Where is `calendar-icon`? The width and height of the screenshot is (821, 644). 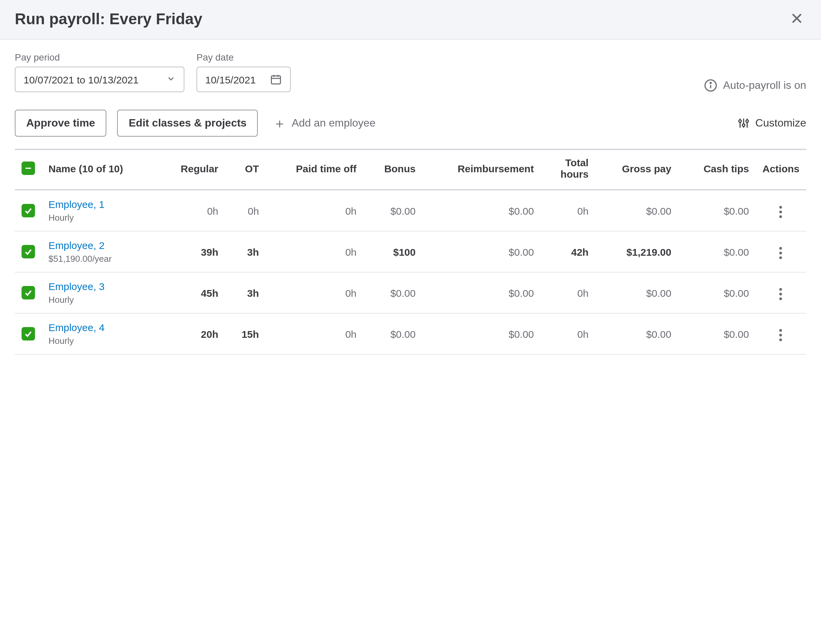 calendar-icon is located at coordinates (276, 80).